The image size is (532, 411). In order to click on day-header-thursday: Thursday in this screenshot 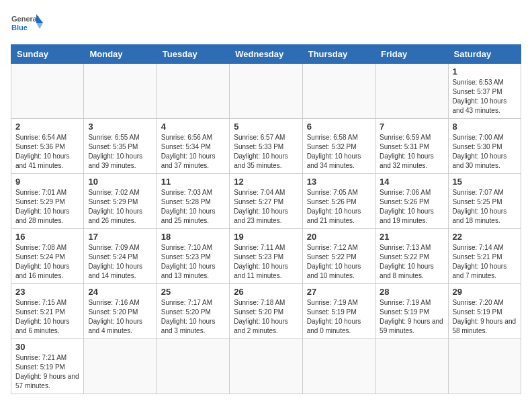, I will do `click(339, 54)`.